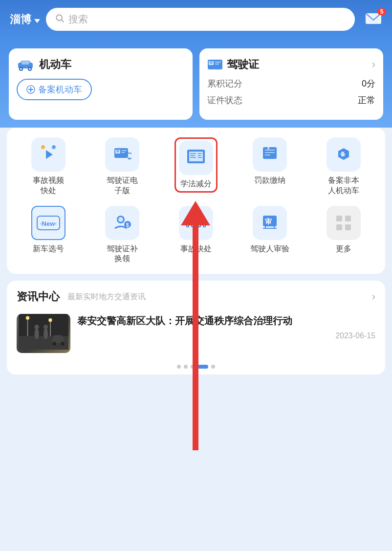 This screenshot has height=551, width=392. I want to click on news-date: 2023-06-15, so click(226, 336).